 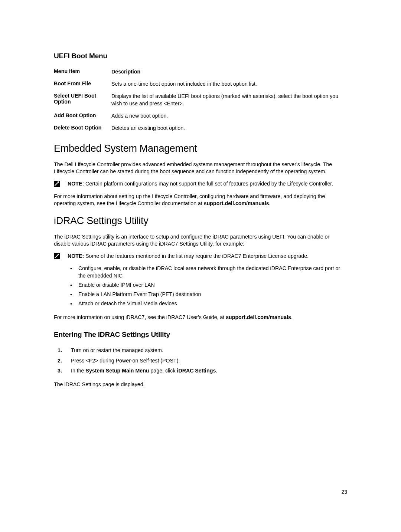 What do you see at coordinates (60, 371) in the screenshot?
I see `step-number: 3.` at bounding box center [60, 371].